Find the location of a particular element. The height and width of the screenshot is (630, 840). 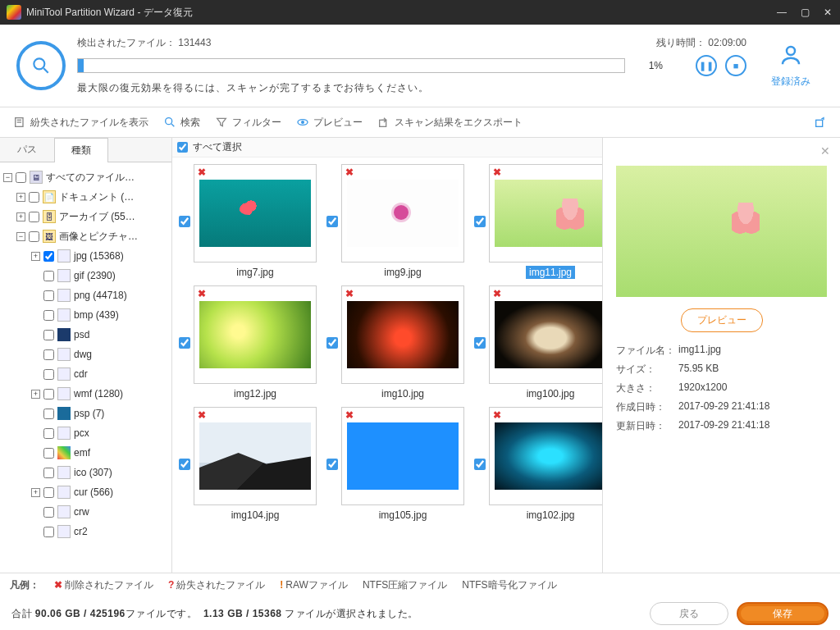

filter-button: フィルター is located at coordinates (248, 123).